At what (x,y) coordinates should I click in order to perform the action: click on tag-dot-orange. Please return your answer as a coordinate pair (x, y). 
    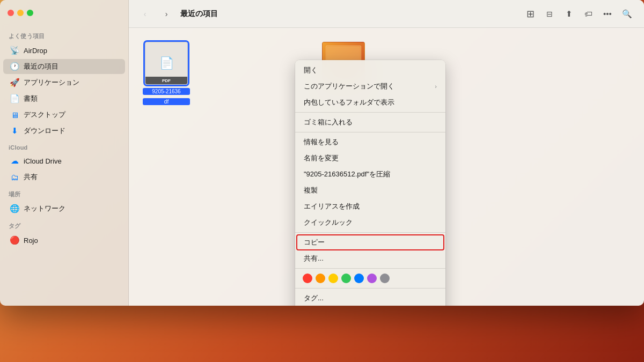
    Looking at the image, I should click on (320, 278).